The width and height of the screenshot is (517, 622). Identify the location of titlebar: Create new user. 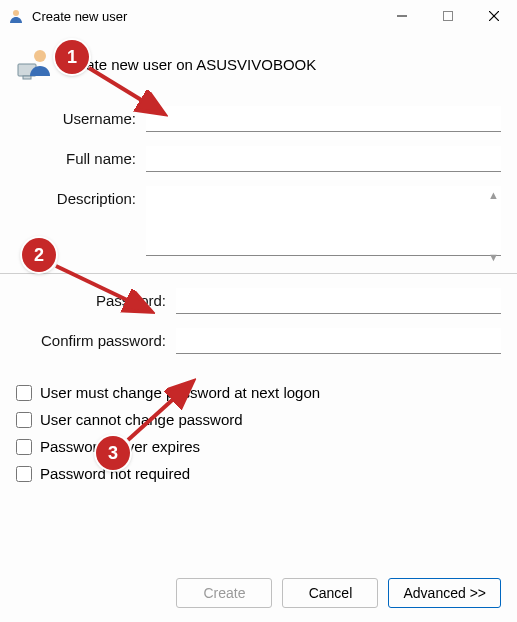
(258, 16).